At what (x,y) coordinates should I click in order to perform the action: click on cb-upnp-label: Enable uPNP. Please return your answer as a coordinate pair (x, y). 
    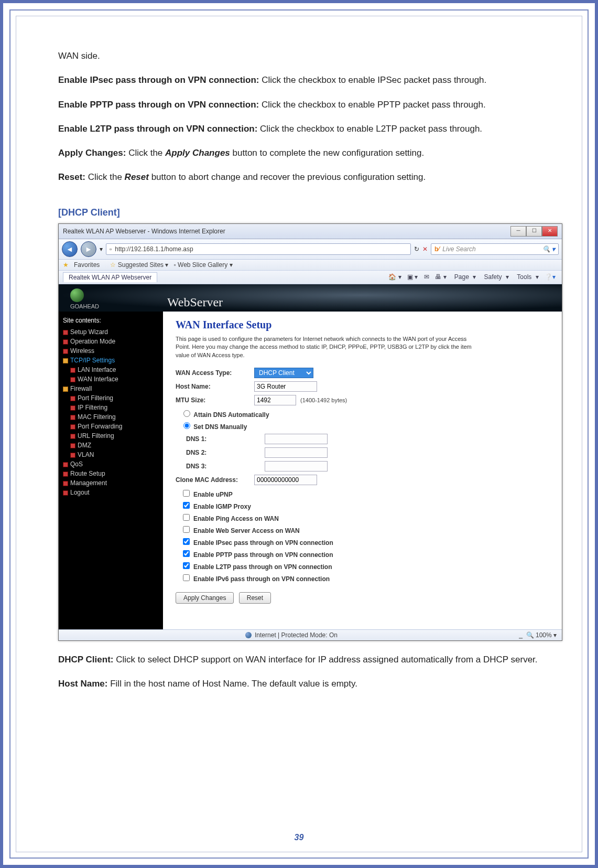
    Looking at the image, I should click on (213, 495).